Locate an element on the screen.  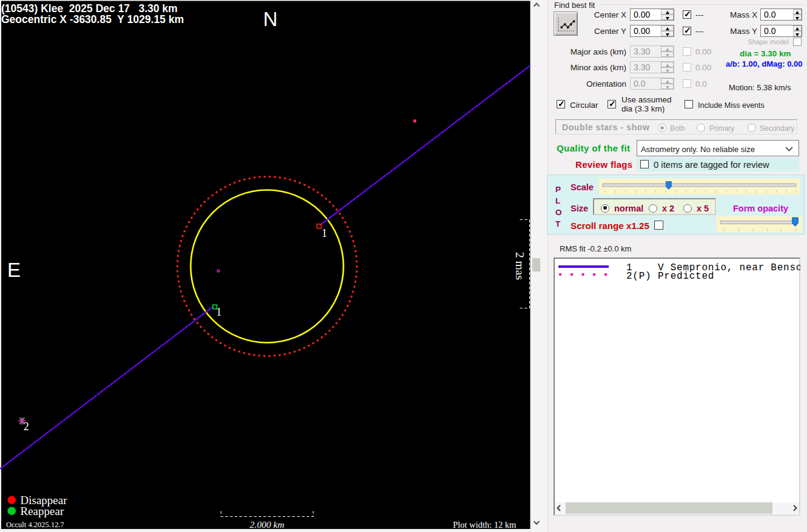
svg-text: Reappear is located at coordinates (42, 511).